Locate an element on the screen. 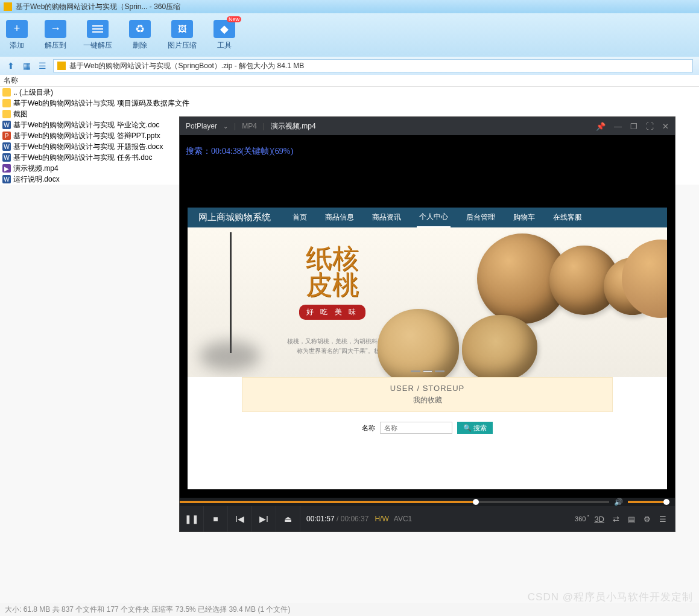 The height and width of the screenshot is (616, 699). window-title: 基于Web的购物网站设计与实现（Sprin... - 360压缩 is located at coordinates (98, 7).